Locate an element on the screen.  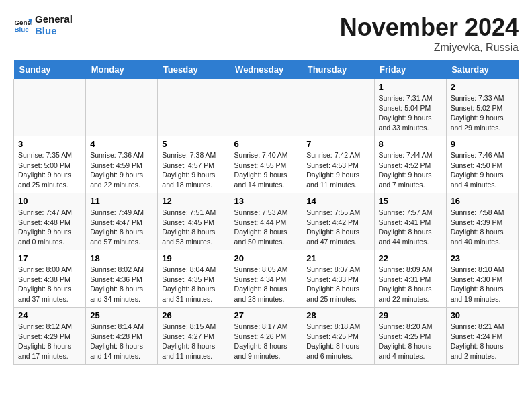
day-info: Sunrise: 7:40 AM Sunset: 4:55 PM Dayligh… is located at coordinates (266, 171).